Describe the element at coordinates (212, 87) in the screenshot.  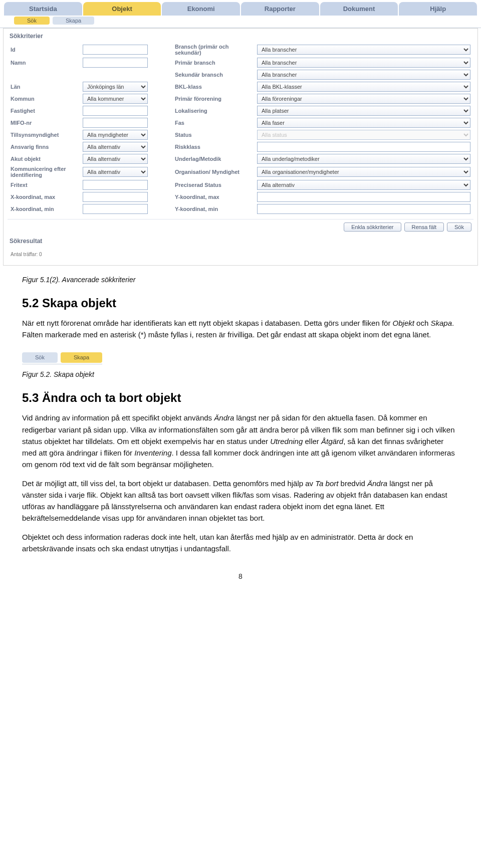
I see `right-label-3: BKL-klass` at that location.